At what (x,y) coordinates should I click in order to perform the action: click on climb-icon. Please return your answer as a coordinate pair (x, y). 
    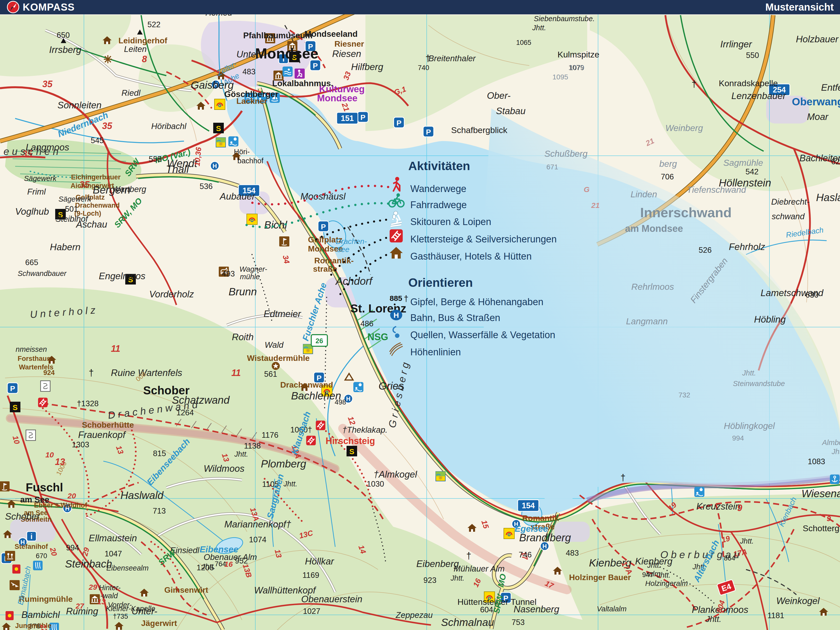
    Looking at the image, I should click on (321, 425).